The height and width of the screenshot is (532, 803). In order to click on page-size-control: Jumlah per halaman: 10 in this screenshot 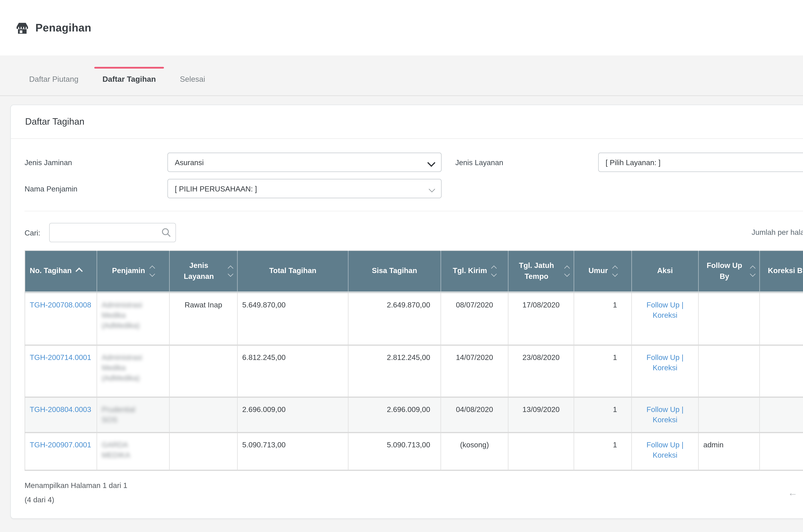, I will do `click(778, 233)`.